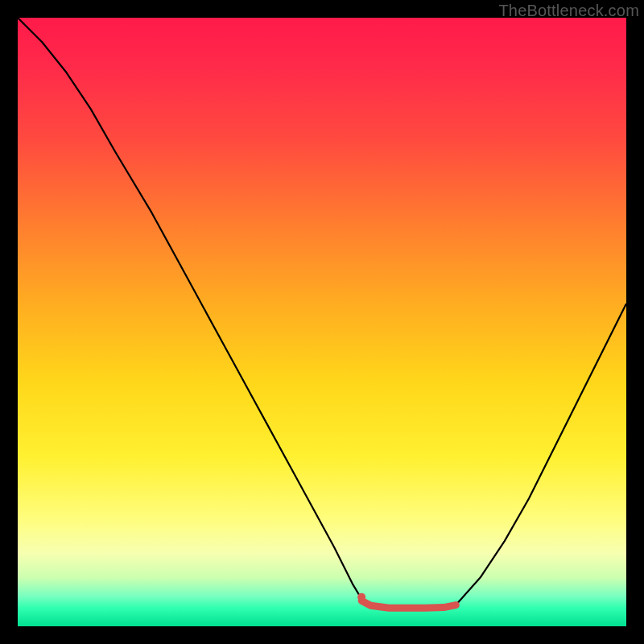 The width and height of the screenshot is (644, 644). Describe the element at coordinates (541, 454) in the screenshot. I see `series-bottleneck-right` at that location.